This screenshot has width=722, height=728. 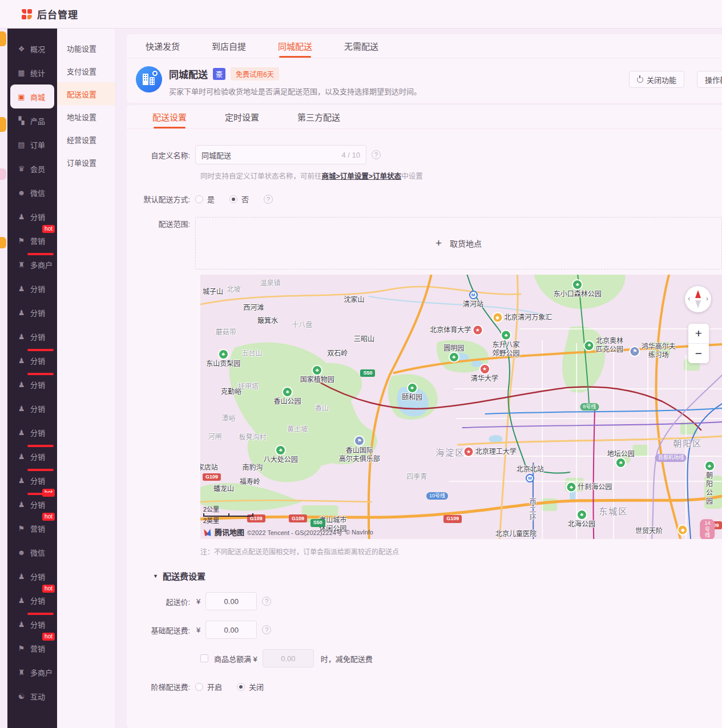 I want to click on sidebar-item-26: ♜多商户, so click(x=32, y=672).